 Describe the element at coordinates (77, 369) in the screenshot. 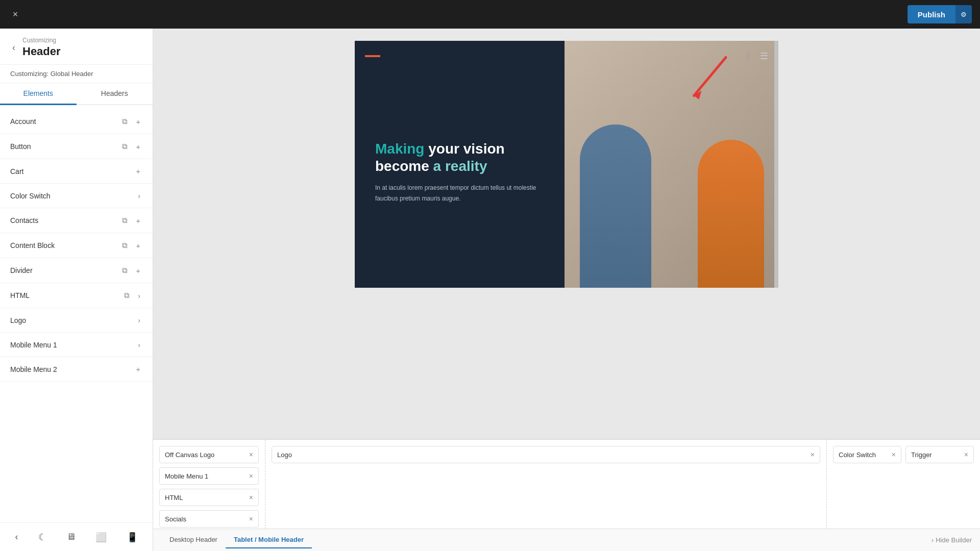

I see `sidebar-item-mobile-menu-2: Mobile Menu 2 +` at that location.